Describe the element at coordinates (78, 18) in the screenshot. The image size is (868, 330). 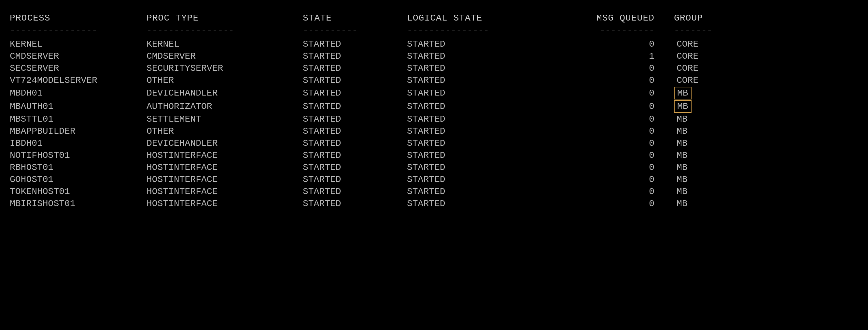
I see `header-process: PROCESS` at that location.